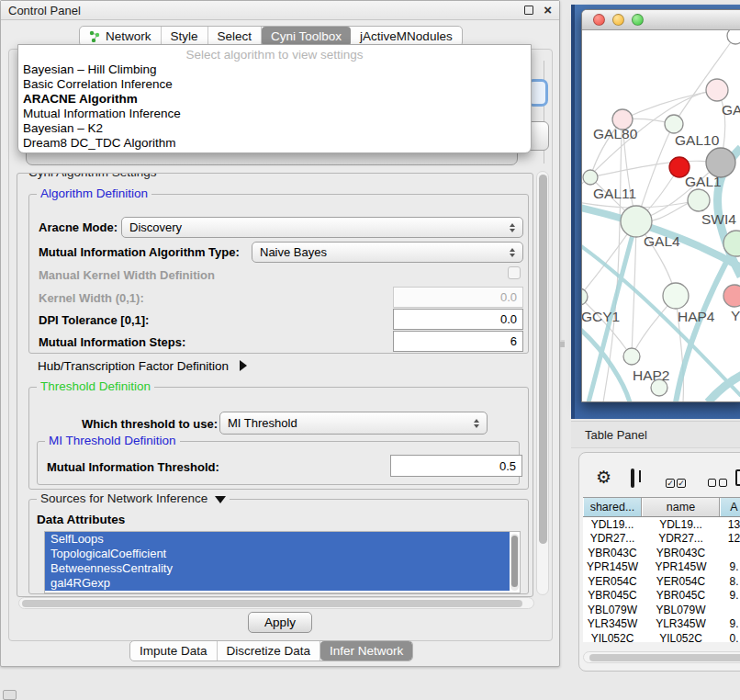 The image size is (740, 700). Describe the element at coordinates (514, 273) in the screenshot. I see `manual-kernel-checkbox` at that location.